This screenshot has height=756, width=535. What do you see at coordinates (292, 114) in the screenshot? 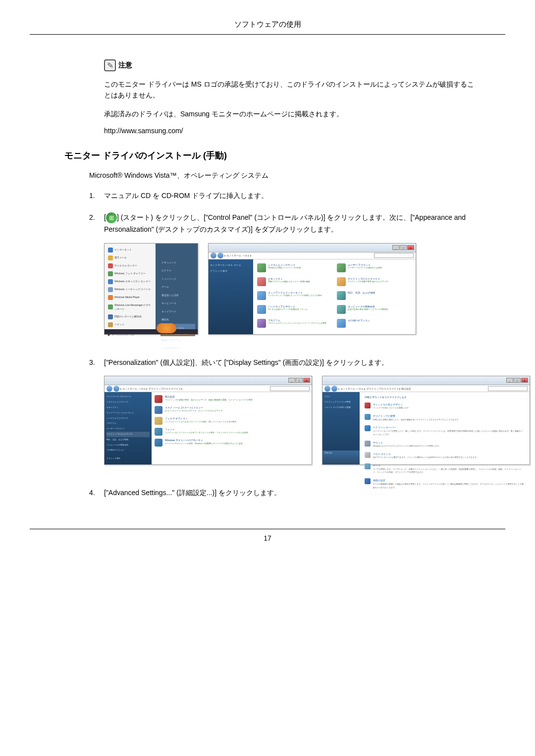
I see `note-text-2: 承認済みのドライバは、Samsung モニターのホームページに掲載されます。` at bounding box center [292, 114].